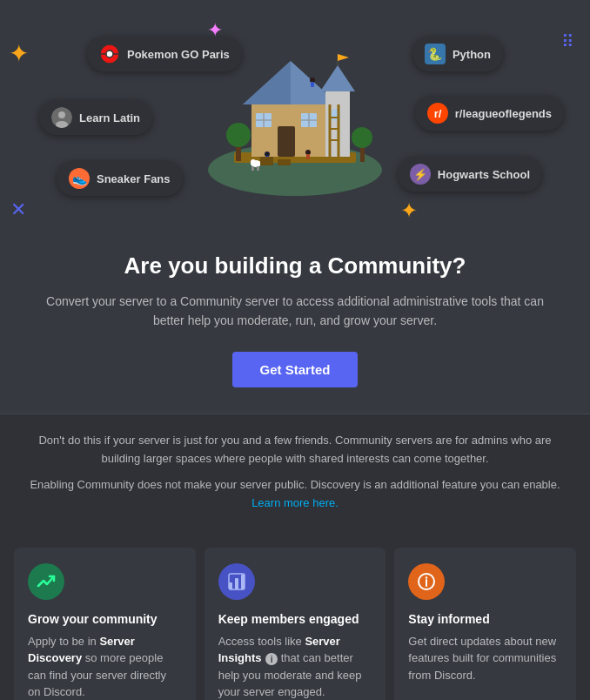  I want to click on engage-icon, so click(237, 582).